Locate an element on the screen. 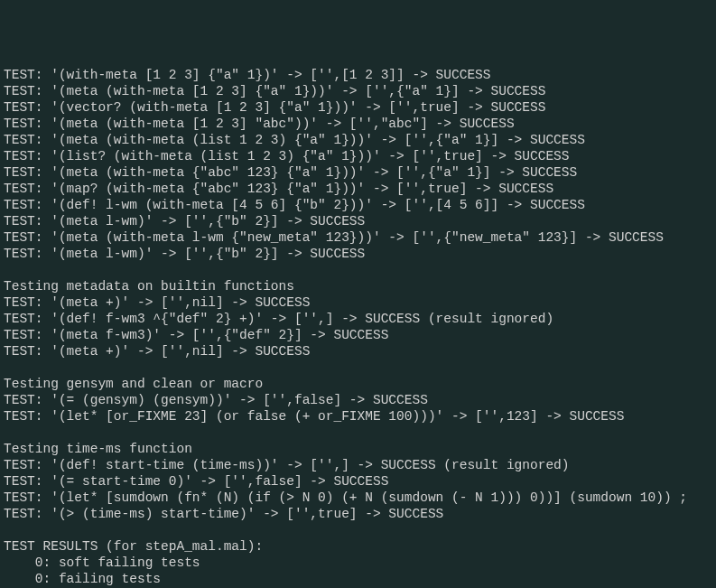  terminal-line: Testing time-ms function is located at coordinates (358, 449).